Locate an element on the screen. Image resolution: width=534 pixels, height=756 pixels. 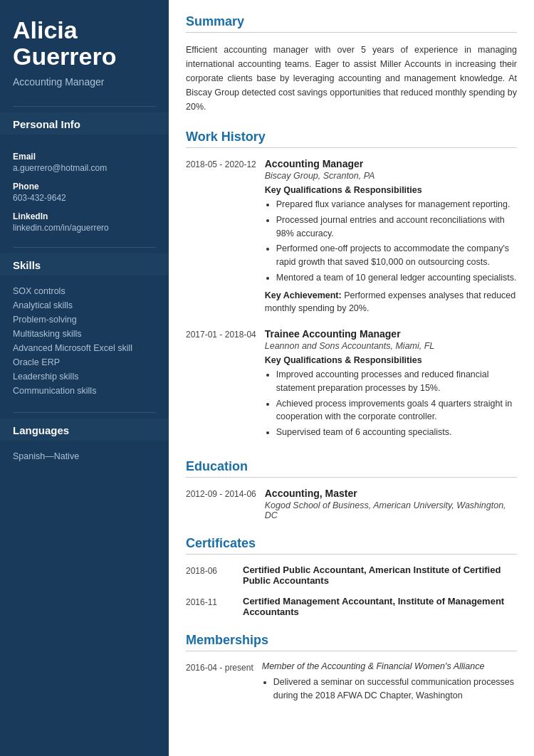
entry-content: Trainee Accounting ManagerLeannon and So… is located at coordinates (391, 386).